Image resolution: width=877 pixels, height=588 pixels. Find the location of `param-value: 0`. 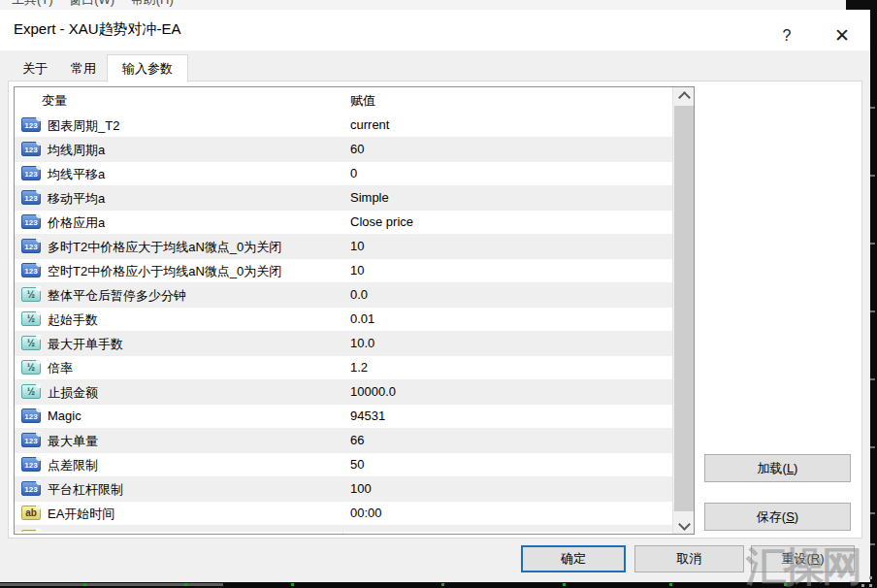

param-value: 0 is located at coordinates (353, 173).